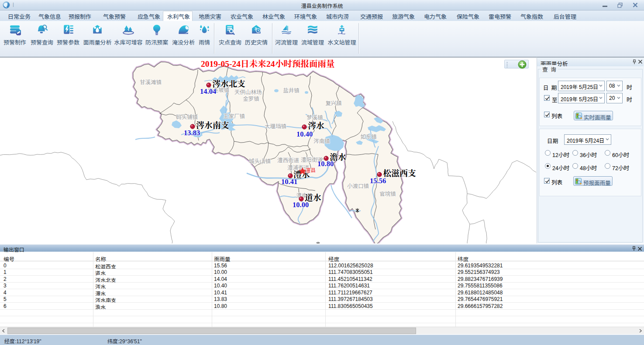 This screenshot has width=644, height=345. I want to click on svg-text: 金罗镇, so click(251, 99).